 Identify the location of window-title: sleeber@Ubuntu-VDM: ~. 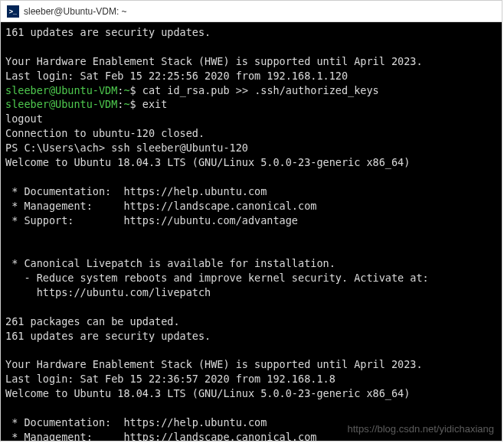
(75, 11).